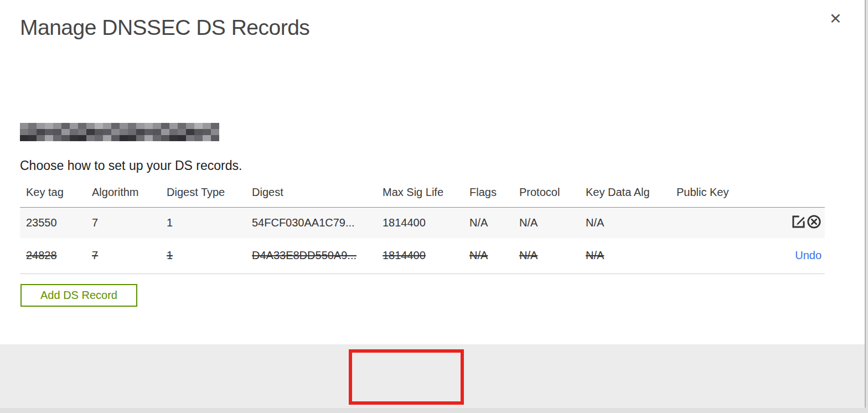 Image resolution: width=868 pixels, height=413 pixels. Describe the element at coordinates (808, 255) in the screenshot. I see `undo-link: Undo` at that location.